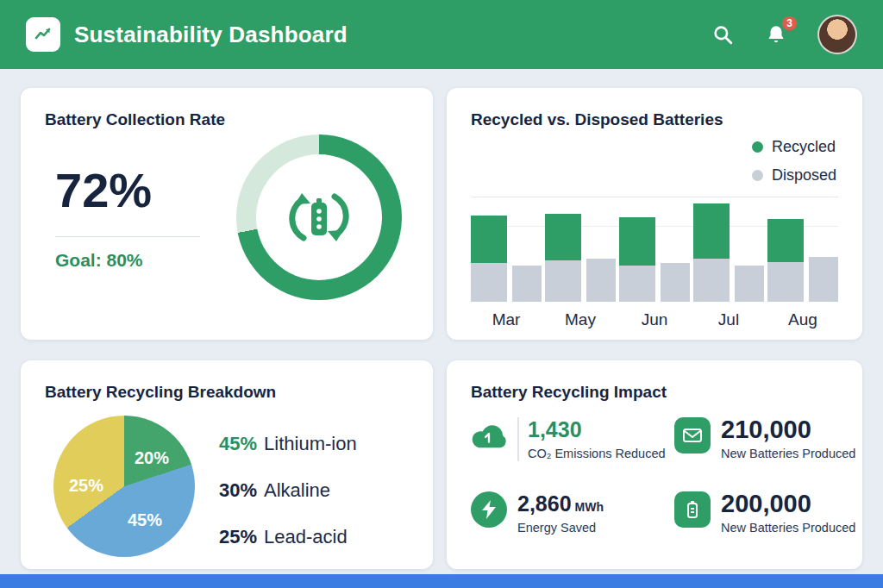  What do you see at coordinates (723, 34) in the screenshot?
I see `search-icon` at bounding box center [723, 34].